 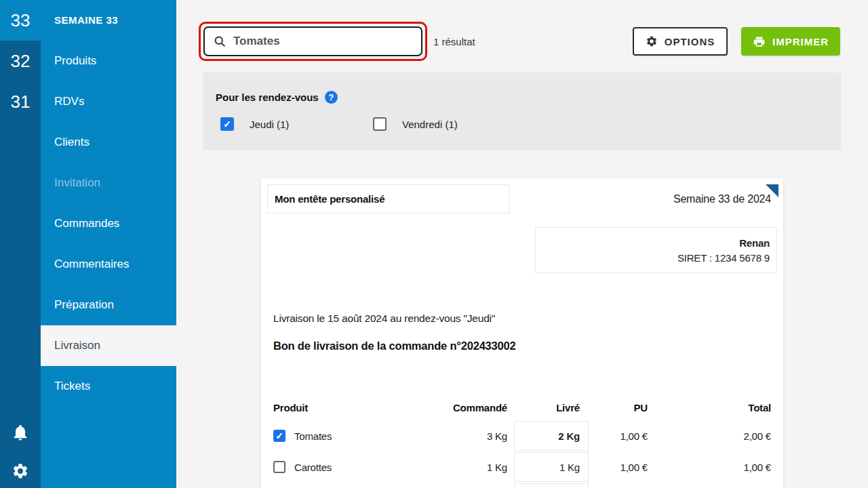 What do you see at coordinates (724, 258) in the screenshot?
I see `seller-siret: SIRET : 1234 5678 9` at bounding box center [724, 258].